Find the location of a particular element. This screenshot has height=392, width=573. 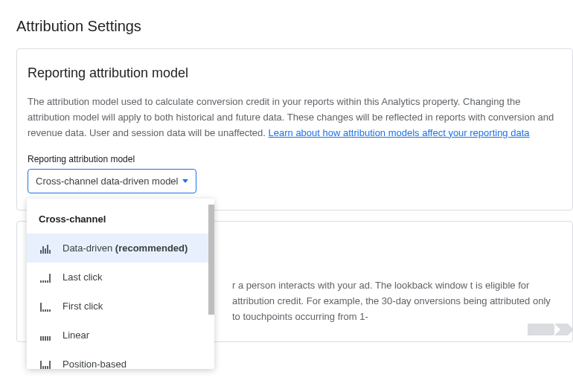

menu-item-label: Last click is located at coordinates (82, 277).